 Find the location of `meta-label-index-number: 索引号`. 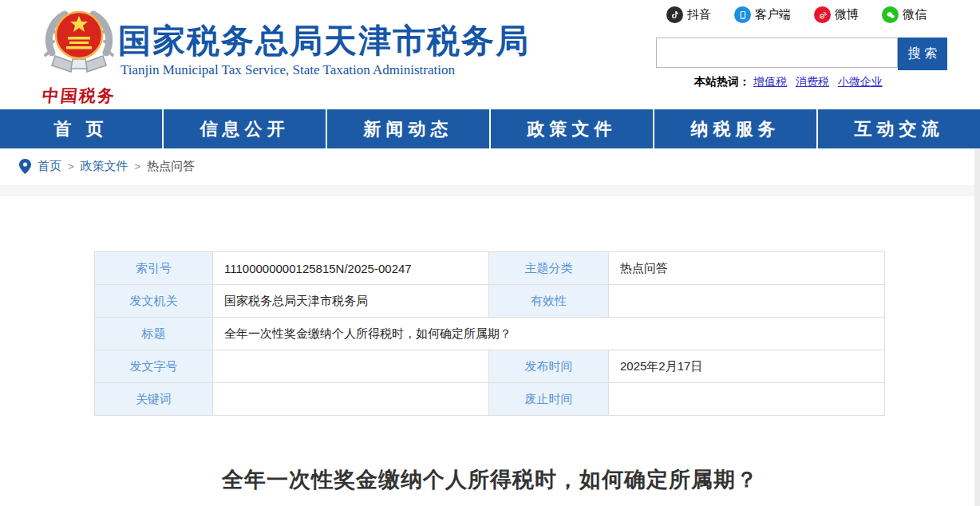

meta-label-index-number: 索引号 is located at coordinates (154, 268).